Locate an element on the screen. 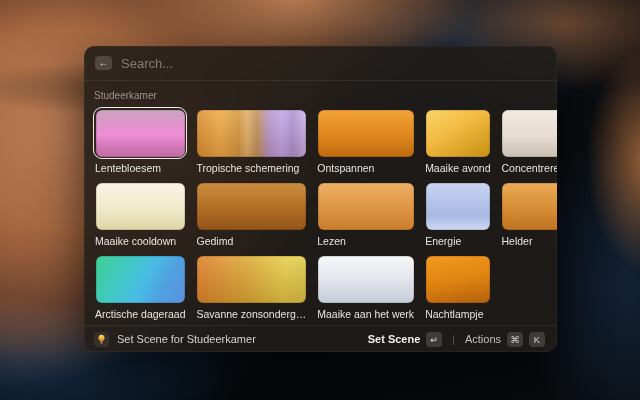 Image resolution: width=640 pixels, height=400 pixels. scene-card: Savanne zonsonderg… is located at coordinates (251, 288).